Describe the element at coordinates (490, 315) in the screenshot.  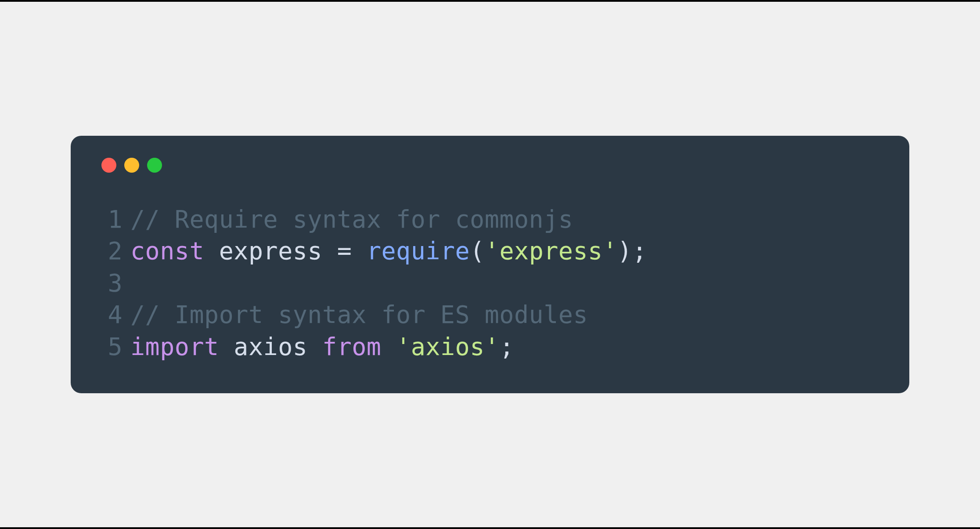
I see `code-line: 4// Import syntax for ES modules` at that location.